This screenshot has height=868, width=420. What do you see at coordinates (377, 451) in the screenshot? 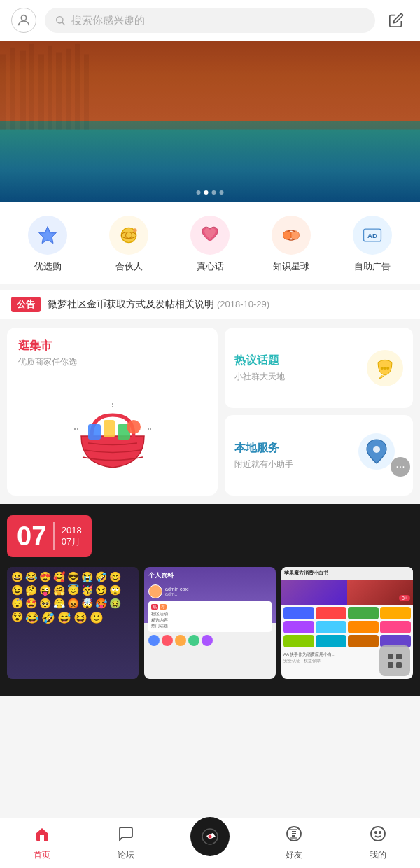
I see `card-local-service-icon` at bounding box center [377, 451].